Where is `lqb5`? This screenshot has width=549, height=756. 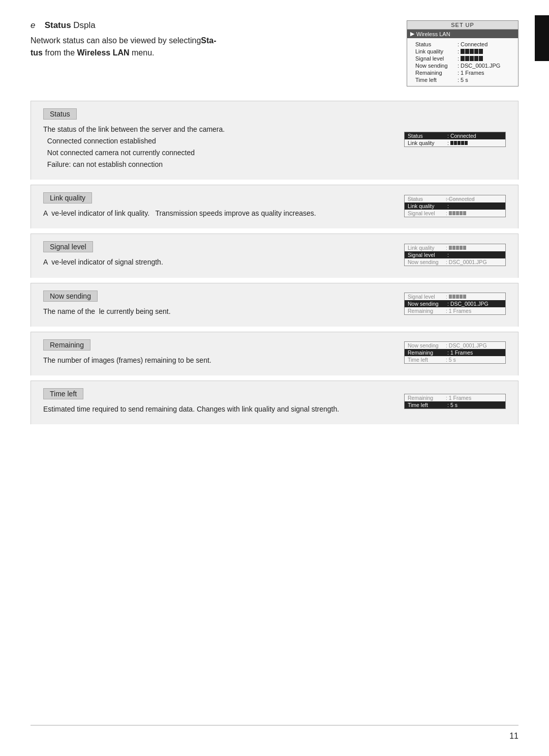
lqb5 is located at coordinates (466, 206).